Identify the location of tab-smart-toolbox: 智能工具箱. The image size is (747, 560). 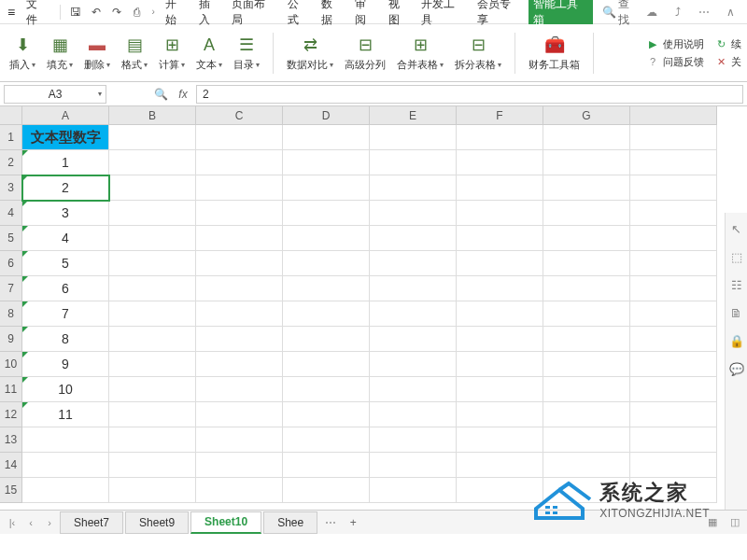
(561, 12).